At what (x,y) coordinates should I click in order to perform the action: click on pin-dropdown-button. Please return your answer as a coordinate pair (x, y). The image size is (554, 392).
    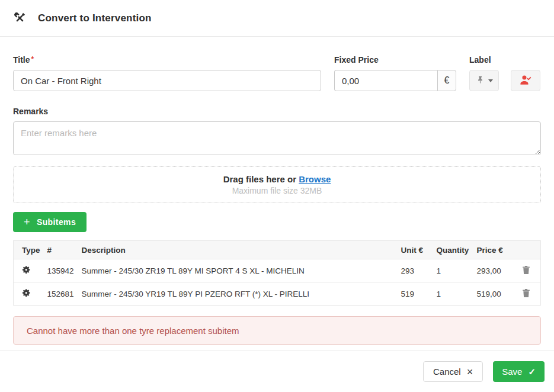
    Looking at the image, I should click on (484, 81).